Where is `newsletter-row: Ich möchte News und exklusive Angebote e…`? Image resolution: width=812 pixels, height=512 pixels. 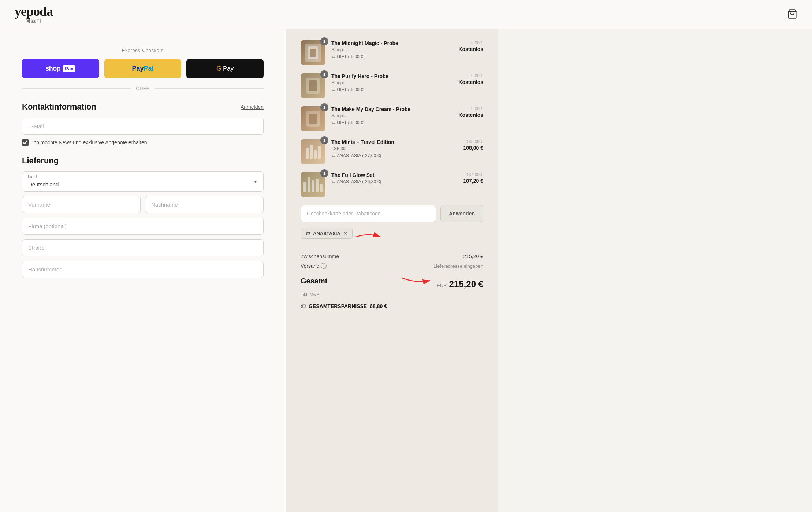
newsletter-row: Ich möchte News und exklusive Angebote e… is located at coordinates (143, 142).